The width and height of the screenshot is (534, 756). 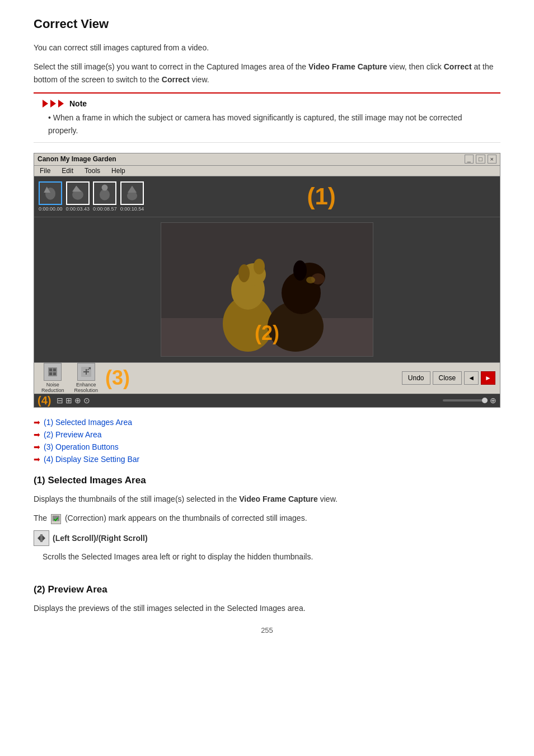 What do you see at coordinates (92, 171) in the screenshot?
I see `menu-tools: Tools` at bounding box center [92, 171].